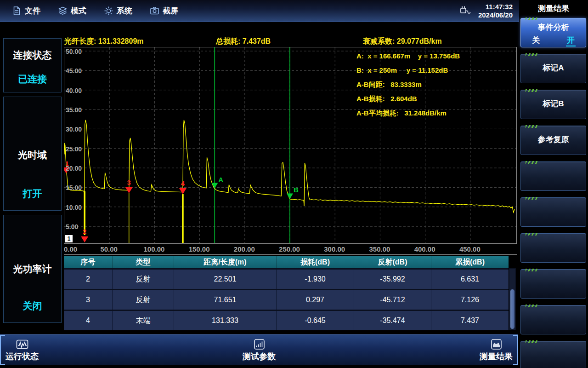 The image size is (588, 368). I want to click on nav-measure-results-label: 测量结果, so click(496, 356).